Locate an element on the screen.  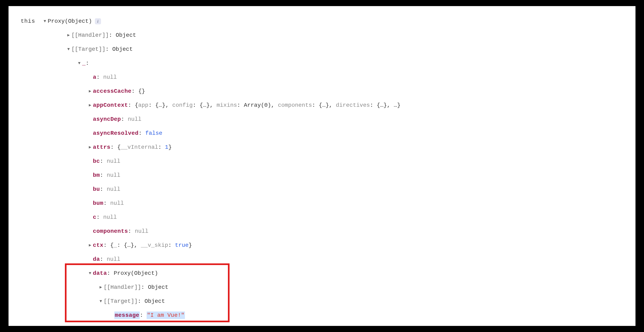
root-row: this Proxy(Object) i is located at coordinates (322, 21).